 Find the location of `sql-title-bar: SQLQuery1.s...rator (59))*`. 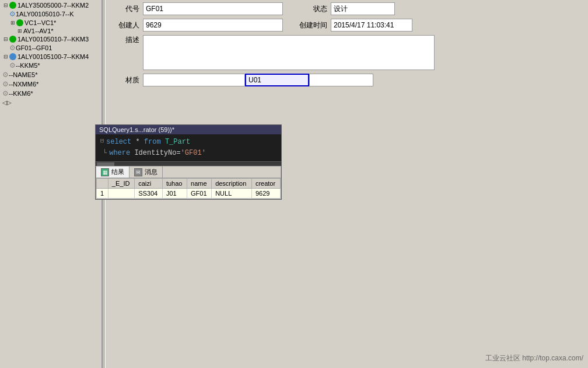

sql-title-bar: SQLQuery1.s...rator (59))* is located at coordinates (188, 130).